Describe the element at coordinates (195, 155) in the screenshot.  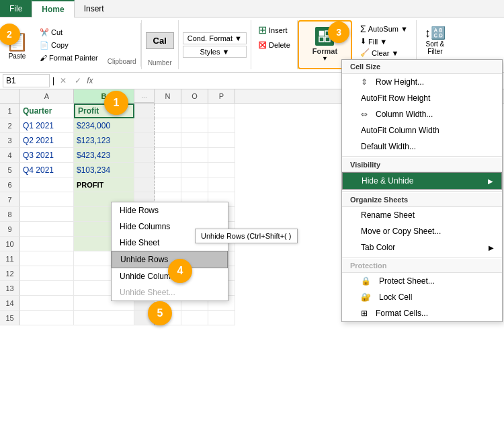
I see `cell-o4` at that location.